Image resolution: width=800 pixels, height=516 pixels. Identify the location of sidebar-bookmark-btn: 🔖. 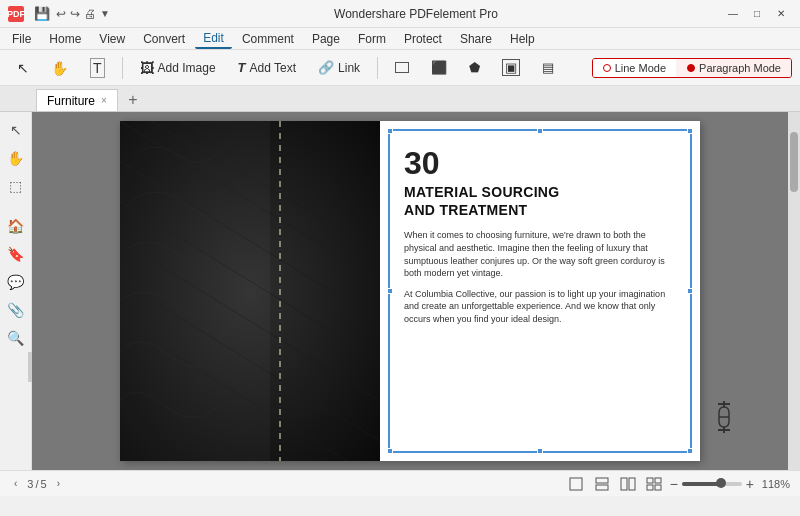
(16, 254).